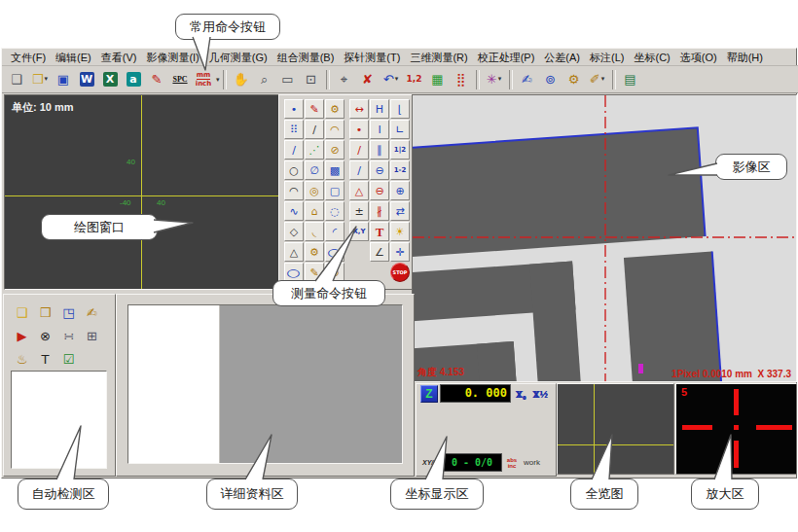  I want to click on axis-half-button: Z½, so click(540, 394).